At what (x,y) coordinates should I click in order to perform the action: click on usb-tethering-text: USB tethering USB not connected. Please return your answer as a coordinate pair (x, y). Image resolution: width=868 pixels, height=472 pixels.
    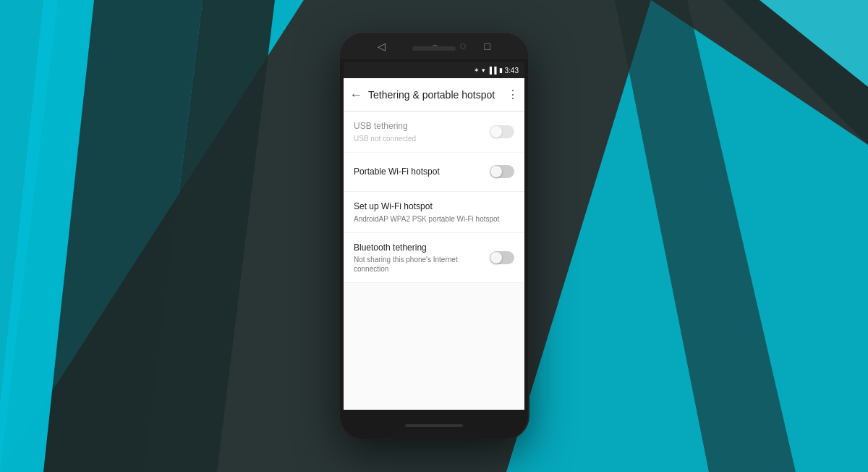
    Looking at the image, I should click on (422, 132).